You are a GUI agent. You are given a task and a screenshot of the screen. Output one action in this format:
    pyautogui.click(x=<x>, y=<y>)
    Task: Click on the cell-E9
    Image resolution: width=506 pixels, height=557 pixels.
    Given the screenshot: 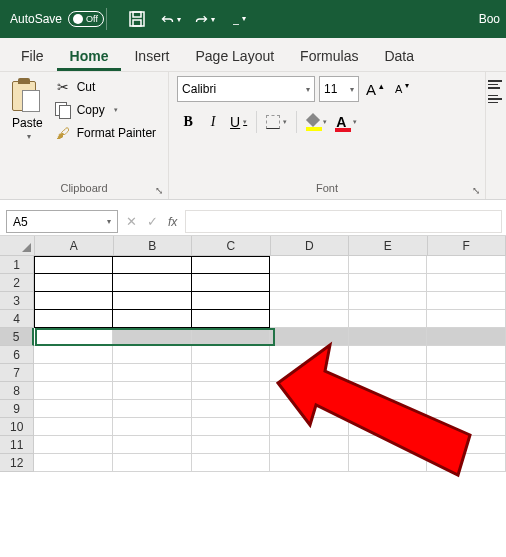 What is the action you would take?
    pyautogui.click(x=388, y=409)
    